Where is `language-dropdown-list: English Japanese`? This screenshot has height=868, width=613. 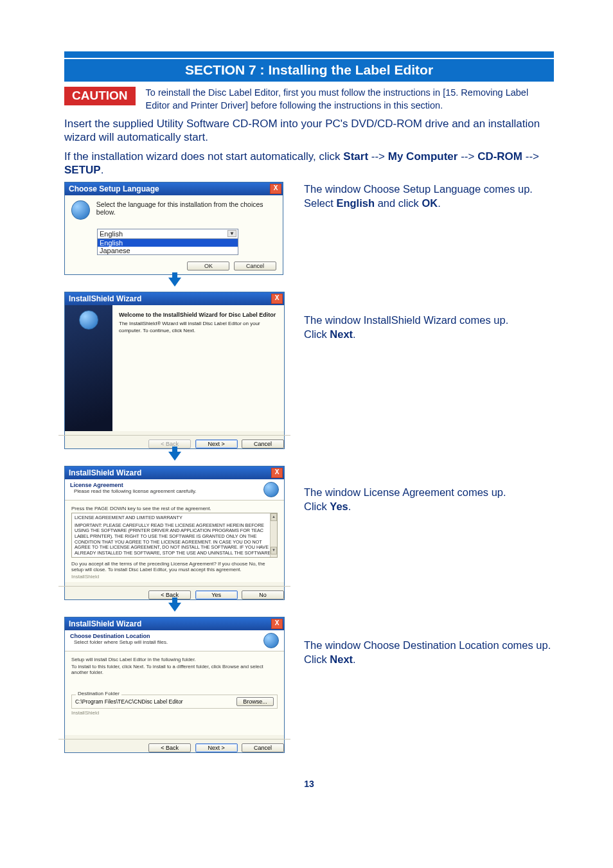
language-dropdown-list: English Japanese is located at coordinates (168, 247).